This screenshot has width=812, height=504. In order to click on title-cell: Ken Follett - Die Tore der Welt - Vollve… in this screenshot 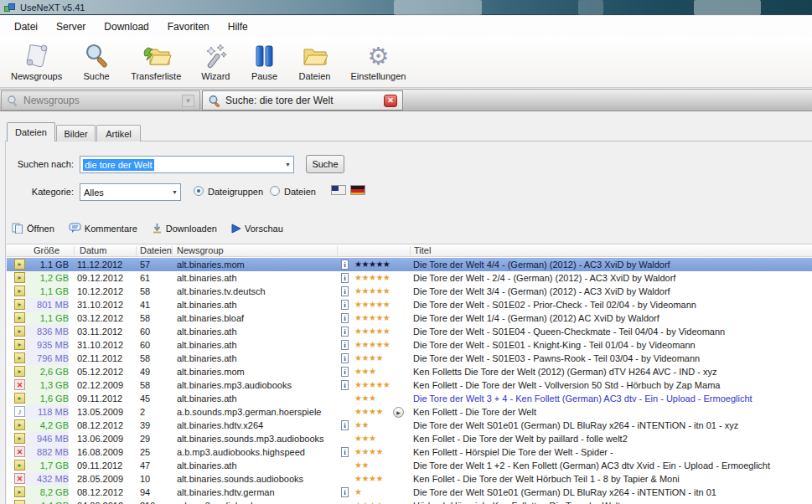, I will do `click(612, 385)`.